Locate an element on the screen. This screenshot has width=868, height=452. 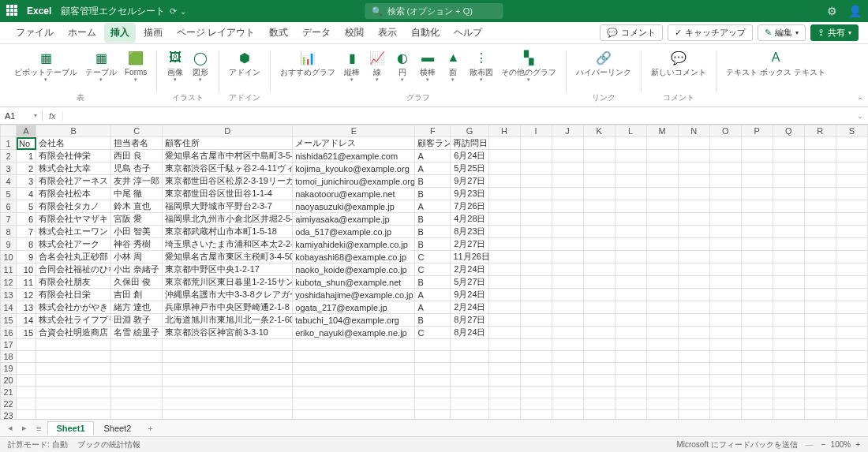
cell-B1: 会社名 is located at coordinates (74, 144).